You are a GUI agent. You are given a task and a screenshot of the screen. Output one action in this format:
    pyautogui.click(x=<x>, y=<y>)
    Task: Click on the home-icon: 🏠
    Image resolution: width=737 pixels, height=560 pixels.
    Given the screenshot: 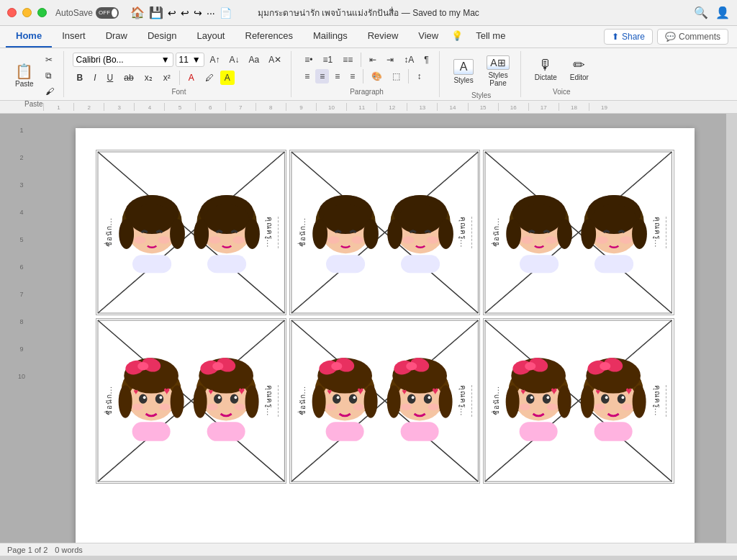 What is the action you would take?
    pyautogui.click(x=137, y=13)
    